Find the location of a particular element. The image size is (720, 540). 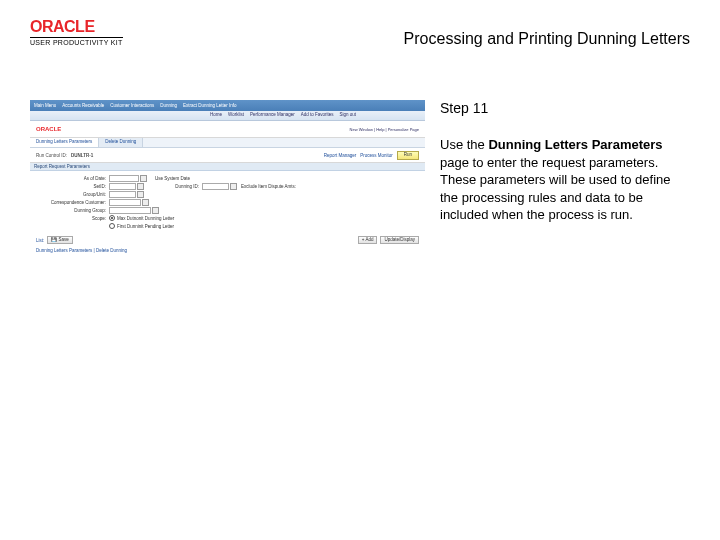

run-control-label: Run Control ID: is located at coordinates (52, 156).